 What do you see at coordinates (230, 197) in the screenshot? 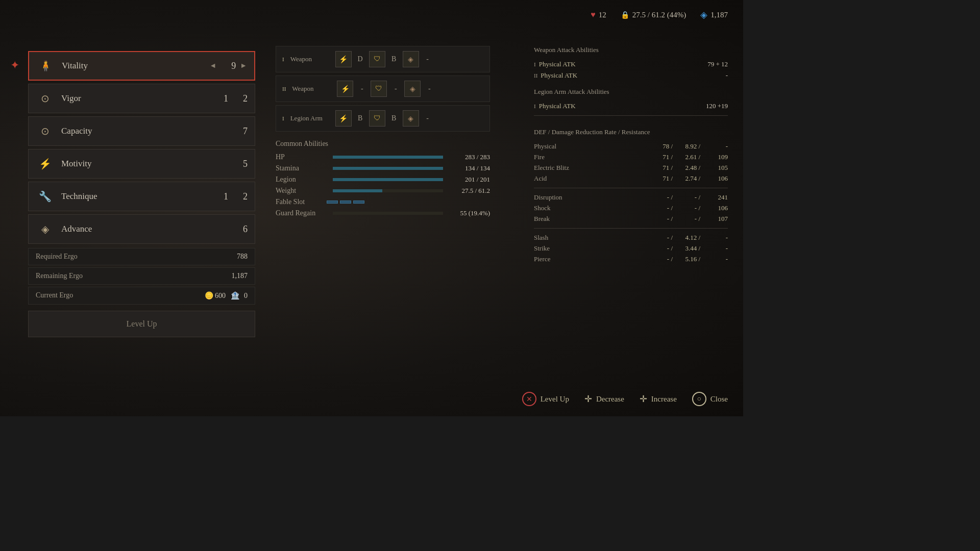
I see `stat-nav-technique: 1 2` at bounding box center [230, 197].